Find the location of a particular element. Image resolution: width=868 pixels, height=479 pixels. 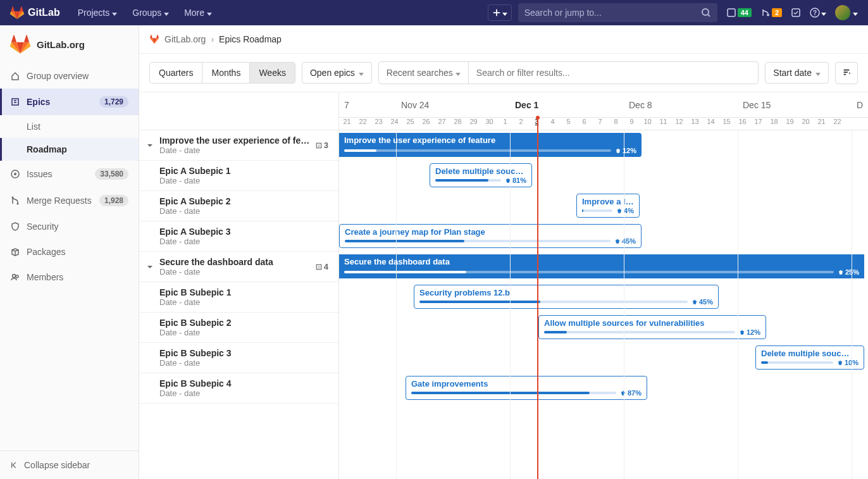

epic-row: Epic A Subepic 2Date - date is located at coordinates (239, 206).